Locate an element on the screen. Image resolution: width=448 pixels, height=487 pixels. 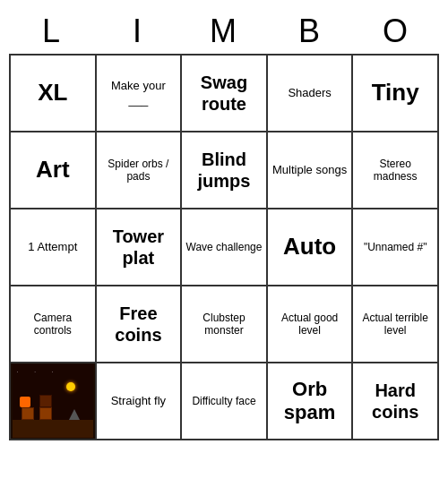
cell-3-0: Camera controls is located at coordinates (54, 325).